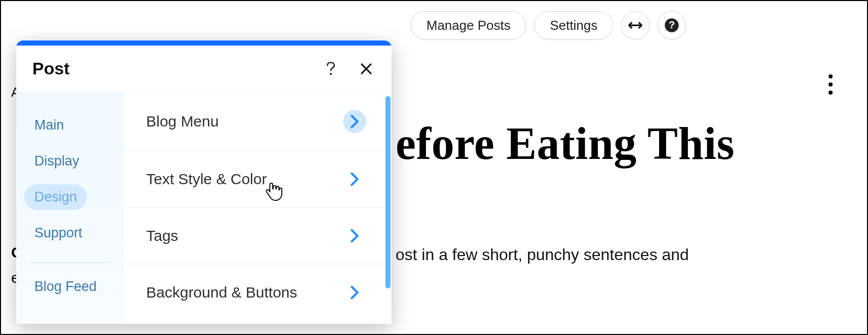 The image size is (868, 335). I want to click on top-action-bar: Manage Posts Settings ?, so click(548, 25).